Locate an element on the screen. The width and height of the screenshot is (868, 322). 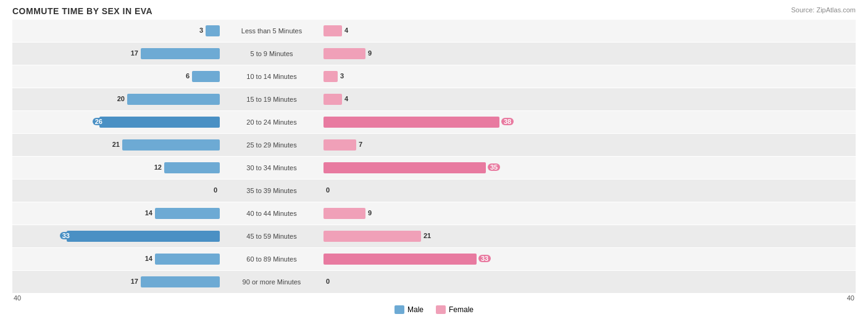
bar-row: 1460 to 89 Minutes33 is located at coordinates (434, 259).